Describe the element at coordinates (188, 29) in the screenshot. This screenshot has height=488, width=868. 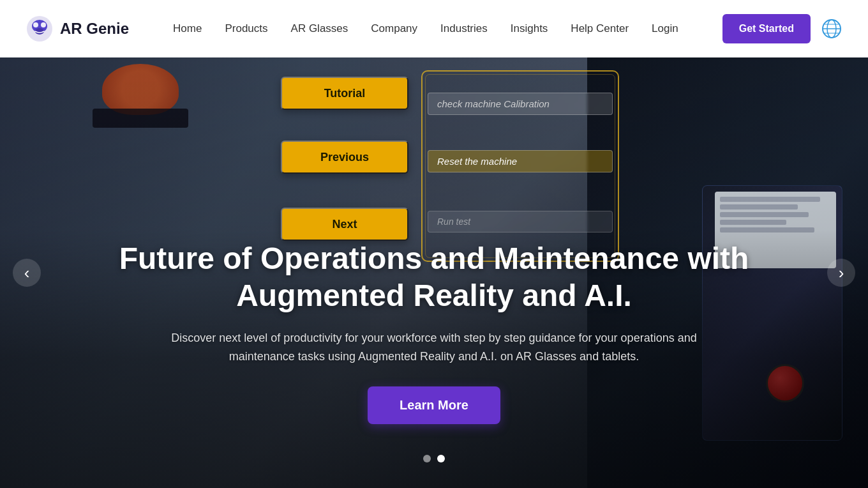
I see `nav-item-home: Home` at that location.